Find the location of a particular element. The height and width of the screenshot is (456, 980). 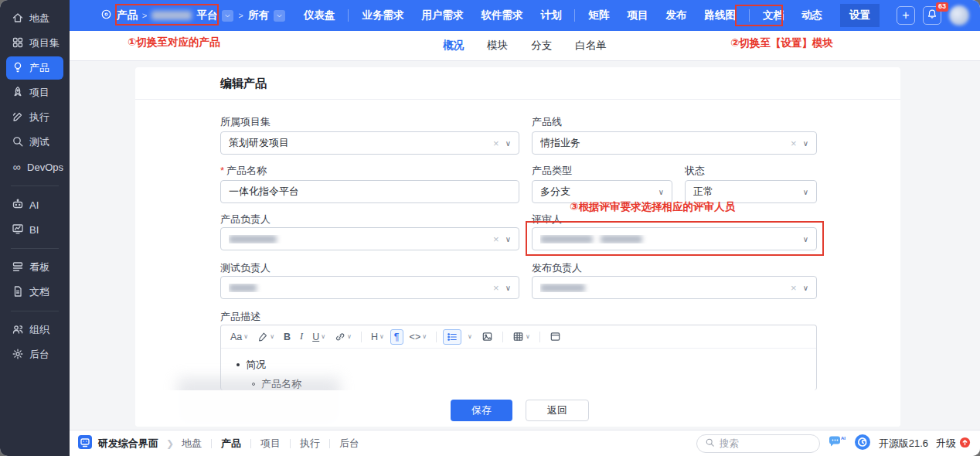

upgrade-link: 升级 is located at coordinates (954, 444).